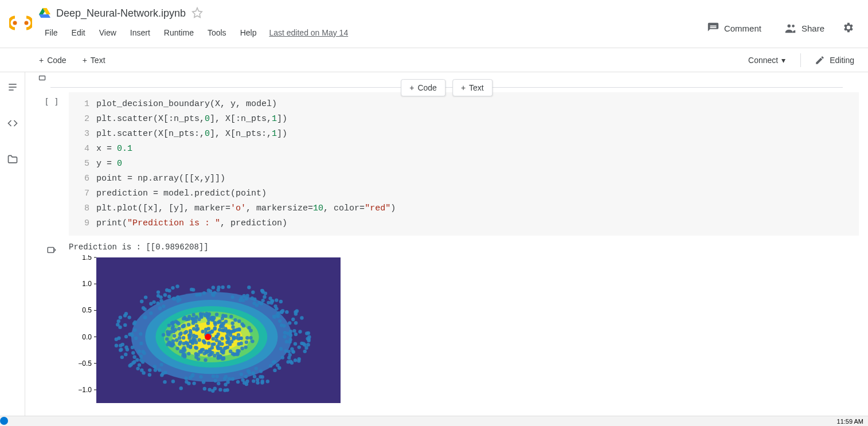 The width and height of the screenshot is (868, 426). What do you see at coordinates (246, 209) in the screenshot?
I see `code-text: plt.plot([x], [y], marker='o', markersiz…` at bounding box center [246, 209].